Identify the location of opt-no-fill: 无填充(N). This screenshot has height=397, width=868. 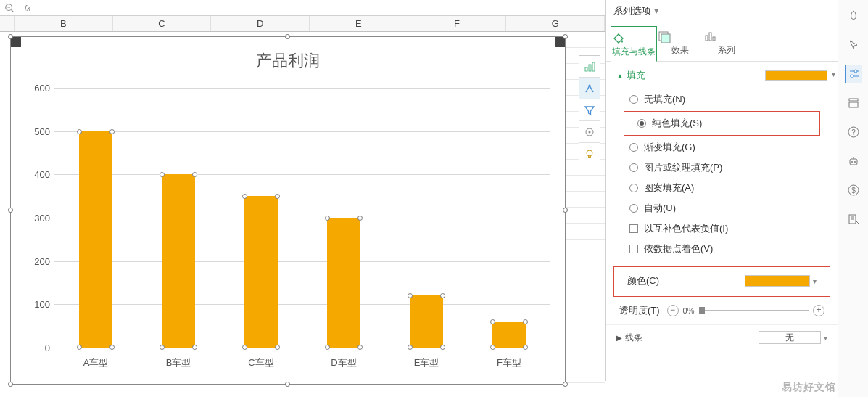
(722, 99).